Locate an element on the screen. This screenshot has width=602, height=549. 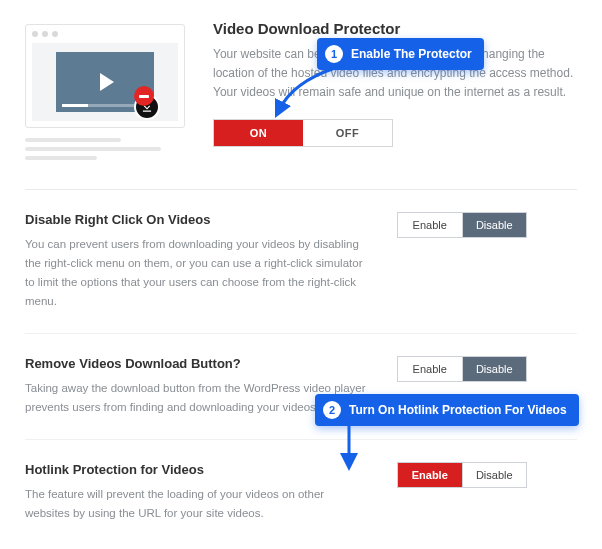
video-thumb is located at coordinates (105, 82).